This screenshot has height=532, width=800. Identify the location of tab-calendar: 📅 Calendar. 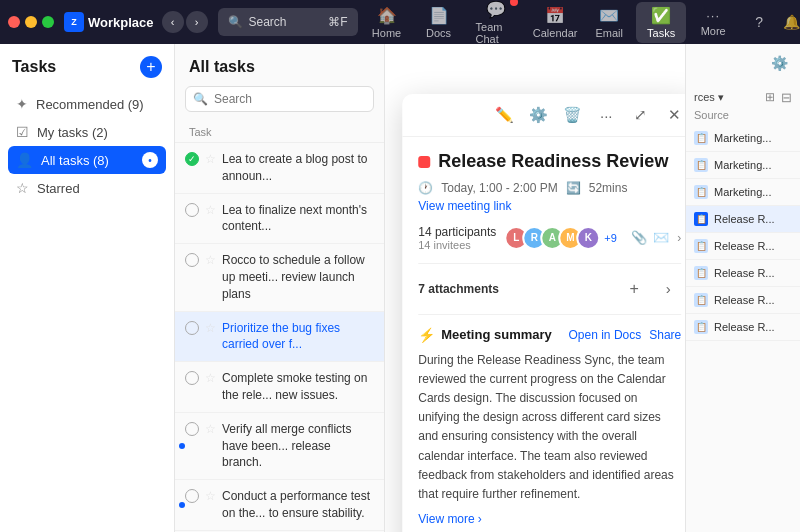
(555, 22).